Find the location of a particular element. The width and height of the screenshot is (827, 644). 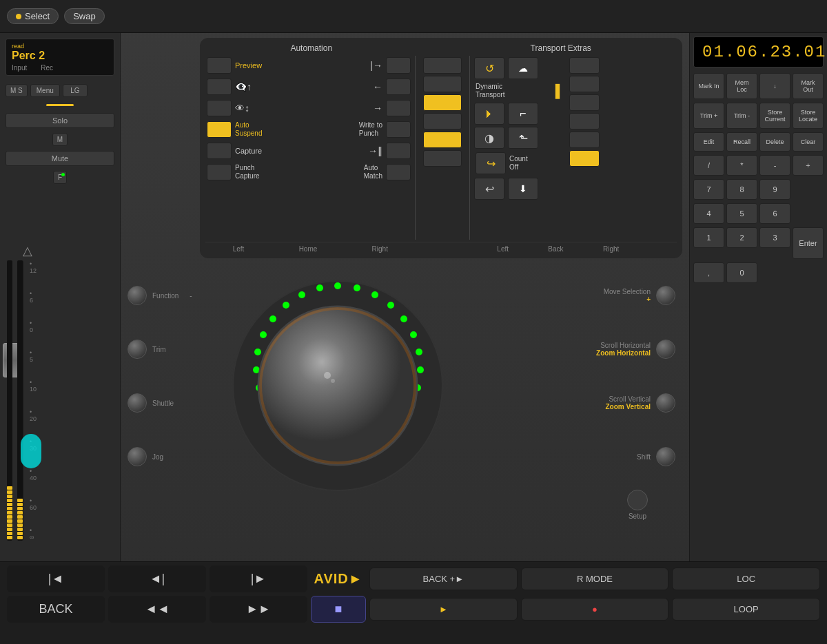

automation-title: Automation is located at coordinates (312, 50).